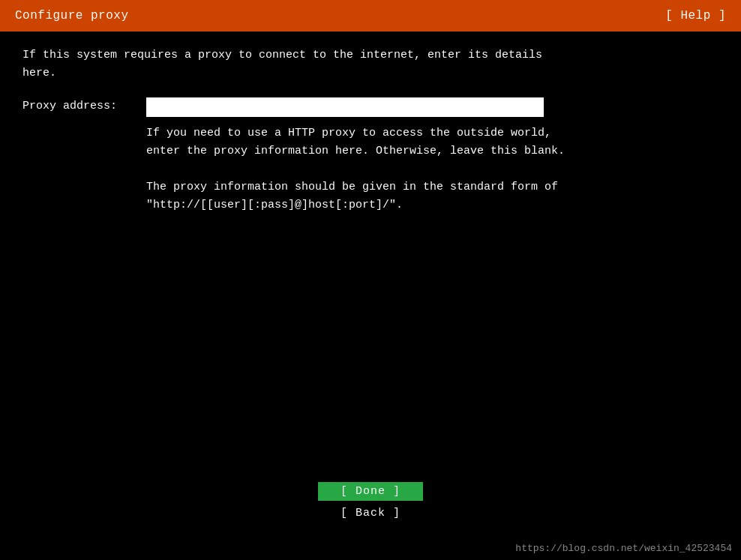  What do you see at coordinates (274, 205) in the screenshot?
I see `help-line5: "http://[[user][:pass]@]host[:port]/".` at bounding box center [274, 205].